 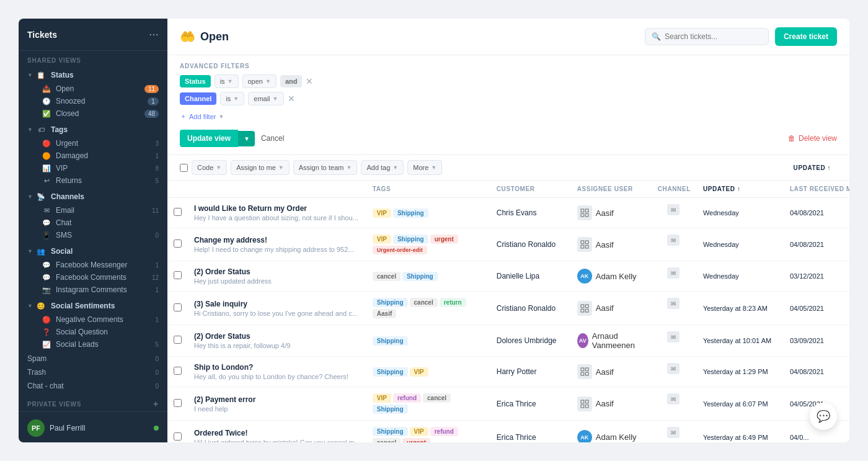 I want to click on channel-op-chevron: ▼, so click(x=236, y=99).